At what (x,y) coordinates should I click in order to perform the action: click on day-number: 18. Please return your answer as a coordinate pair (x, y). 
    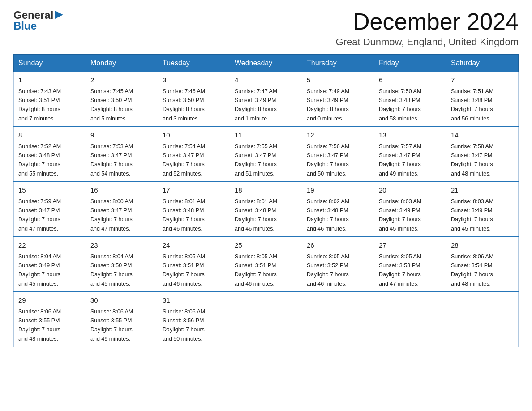
    Looking at the image, I should click on (266, 191).